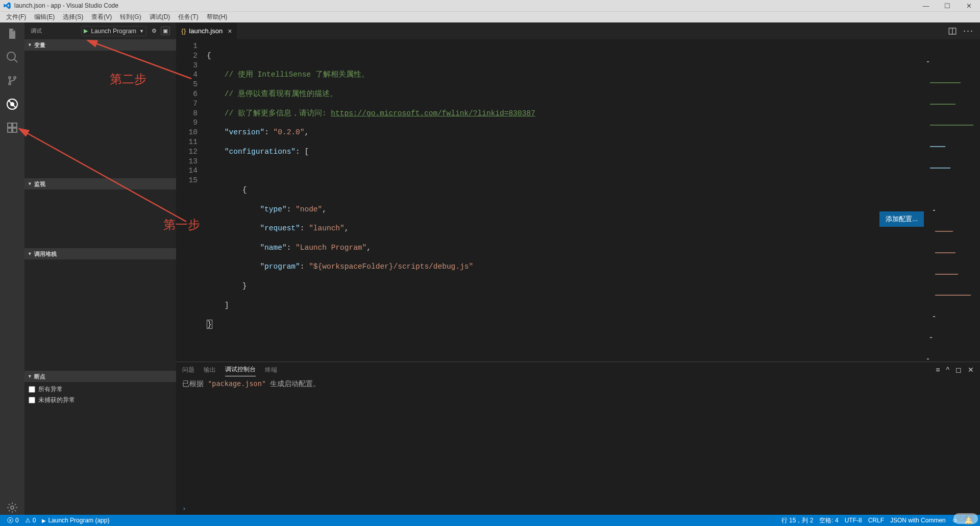  What do you see at coordinates (952, 31) in the screenshot?
I see `split-editor-icon` at bounding box center [952, 31].